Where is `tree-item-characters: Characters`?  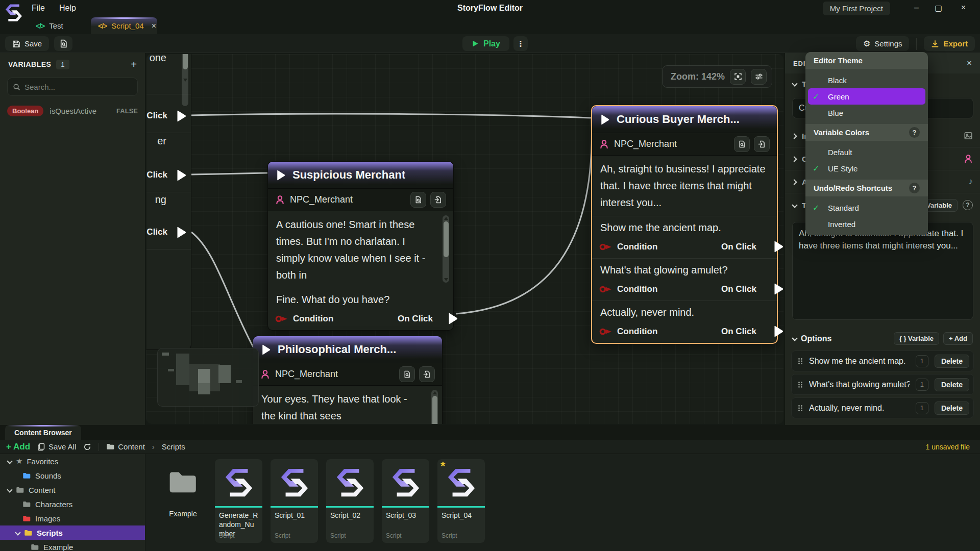
tree-item-characters: Characters is located at coordinates (72, 504).